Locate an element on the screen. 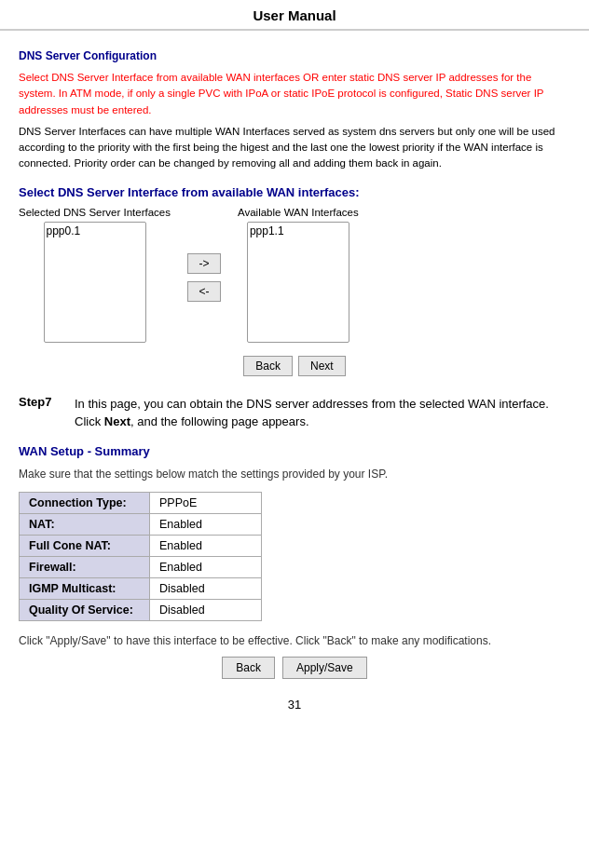 Image resolution: width=589 pixels, height=868 pixels. move-to-selected-button: -> is located at coordinates (204, 264).